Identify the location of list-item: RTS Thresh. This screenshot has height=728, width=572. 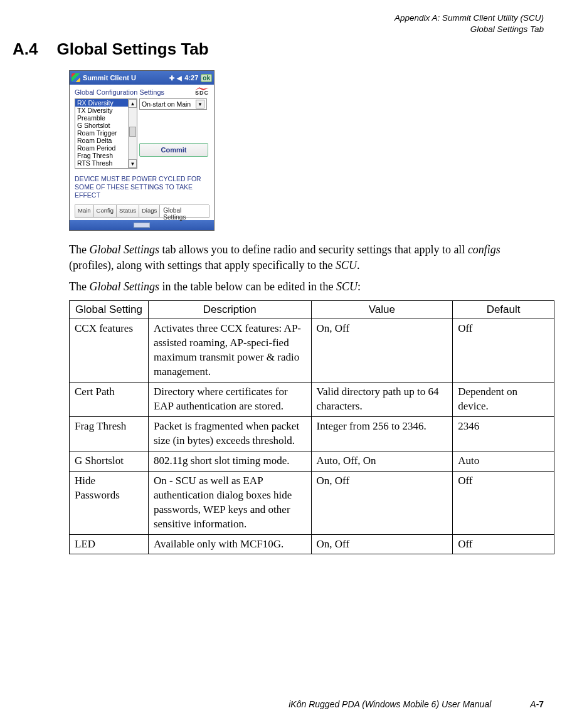
(102, 163).